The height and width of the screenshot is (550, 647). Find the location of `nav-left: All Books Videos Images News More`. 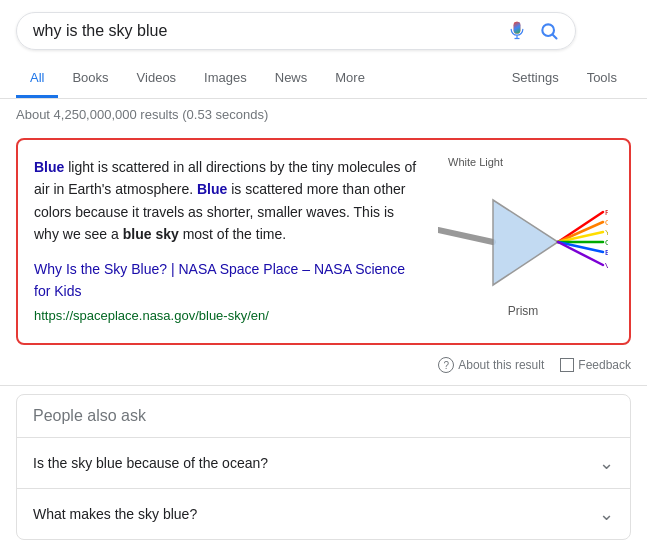

nav-left: All Books Videos Images News More is located at coordinates (257, 79).